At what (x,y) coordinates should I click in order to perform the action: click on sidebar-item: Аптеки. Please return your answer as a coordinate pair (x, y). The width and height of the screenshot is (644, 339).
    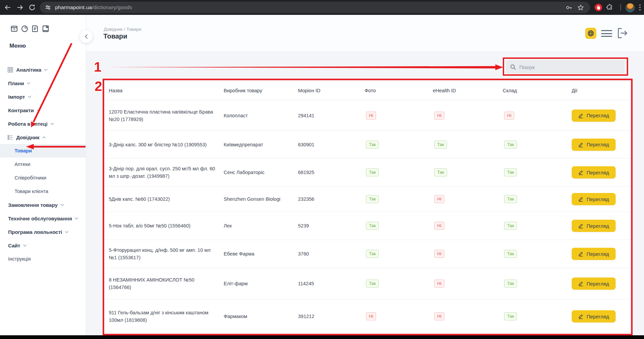
    Looking at the image, I should click on (43, 164).